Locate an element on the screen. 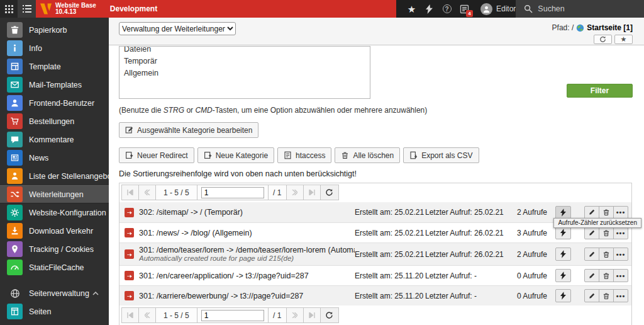 This screenshot has height=325, width=644. delete-all-button: Alle löschen is located at coordinates (367, 155).